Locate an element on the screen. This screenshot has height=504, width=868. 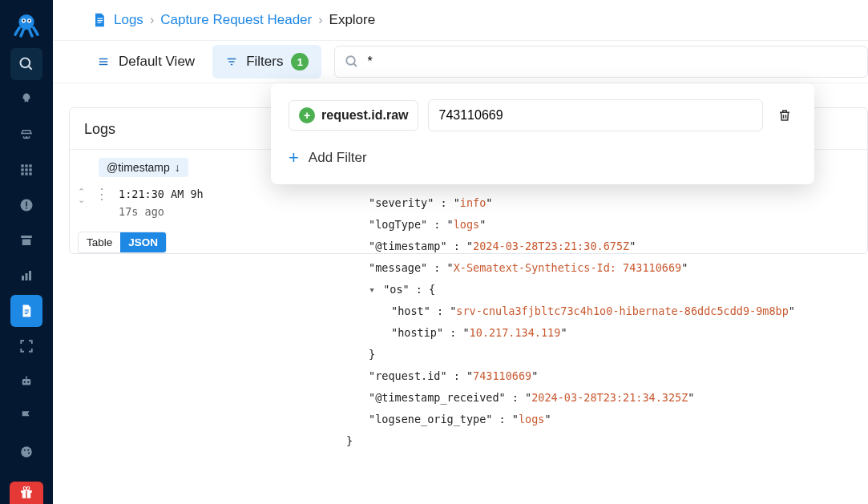
json-key: logType is located at coordinates (398, 224).